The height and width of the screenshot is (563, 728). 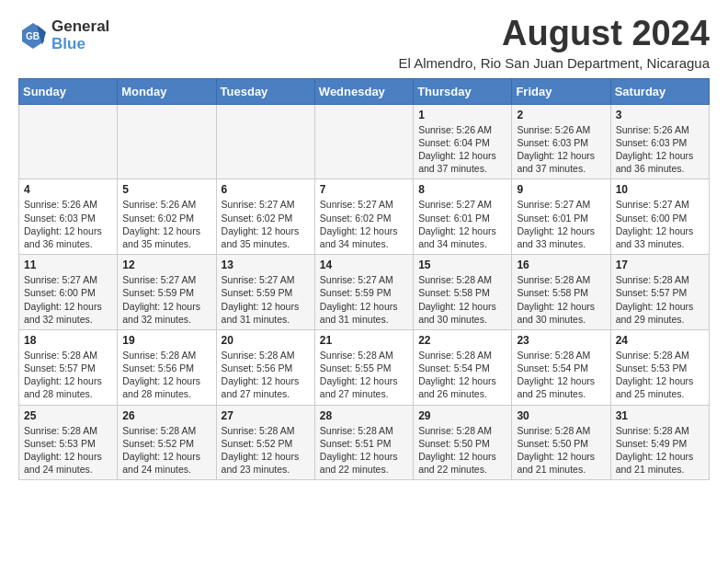 I want to click on calendar-cell: 31Sunrise: 5:28 AMSunset: 5:49 PMDayligh…, so click(x=660, y=442).